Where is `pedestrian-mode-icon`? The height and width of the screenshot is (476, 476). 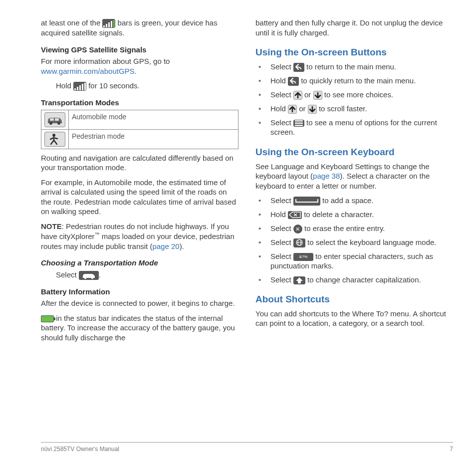 pedestrian-mode-icon is located at coordinates (55, 139).